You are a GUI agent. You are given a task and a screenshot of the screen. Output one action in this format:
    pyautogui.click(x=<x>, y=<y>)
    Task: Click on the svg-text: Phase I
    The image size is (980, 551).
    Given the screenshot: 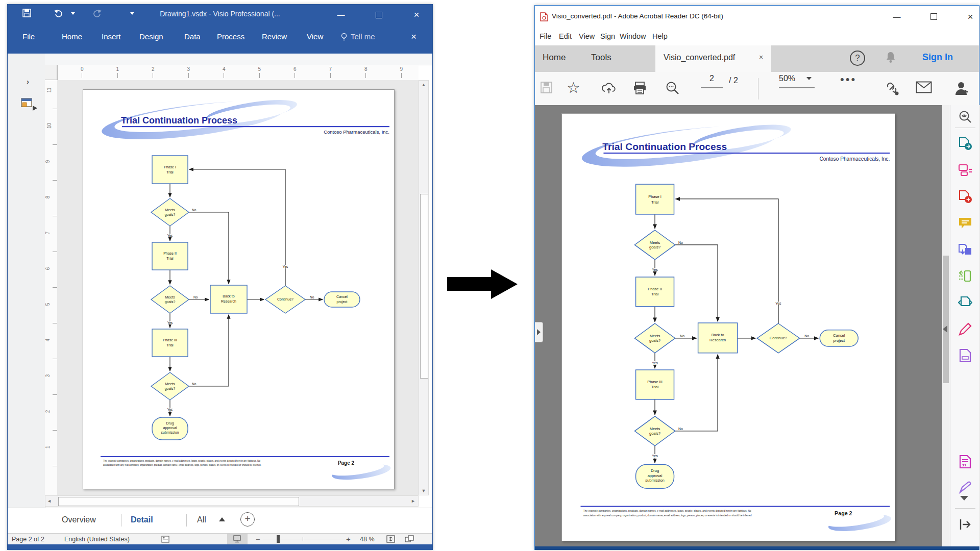 What is the action you would take?
    pyautogui.click(x=654, y=197)
    